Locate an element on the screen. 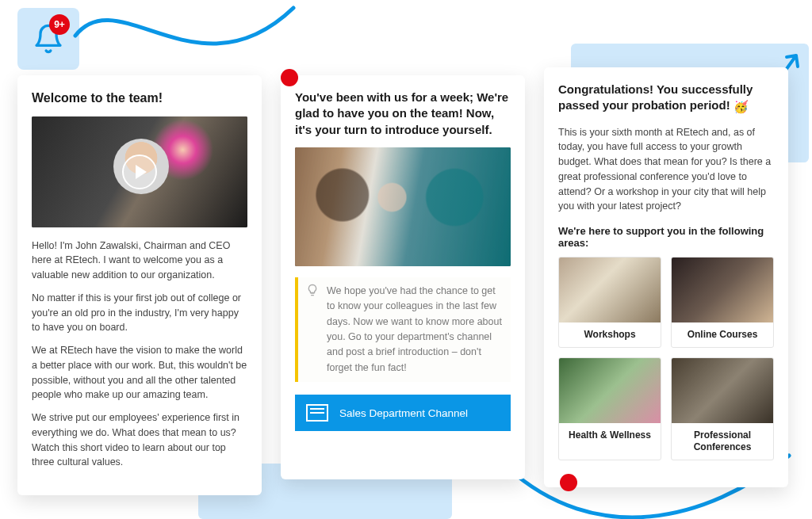  title-text: Congratulations! You successfully passed… is located at coordinates (655, 97).